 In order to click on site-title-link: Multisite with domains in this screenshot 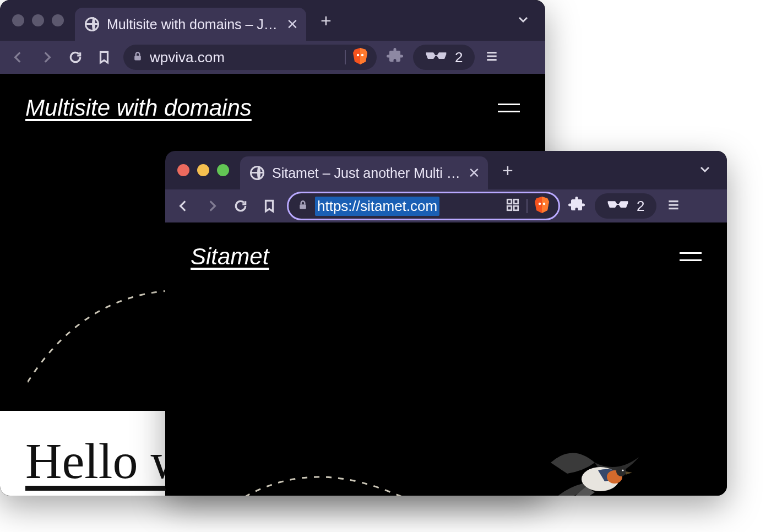, I will do `click(139, 108)`.